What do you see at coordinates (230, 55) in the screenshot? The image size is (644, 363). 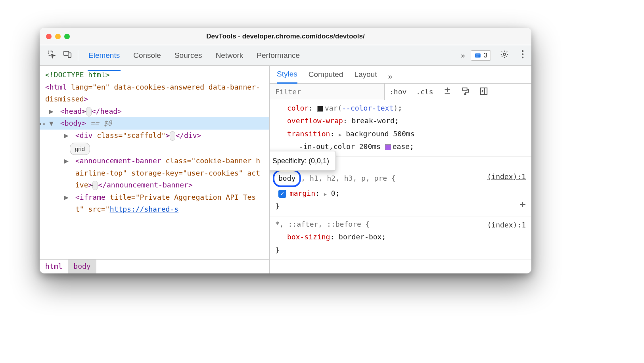 I see `tab-network: Network` at bounding box center [230, 55].